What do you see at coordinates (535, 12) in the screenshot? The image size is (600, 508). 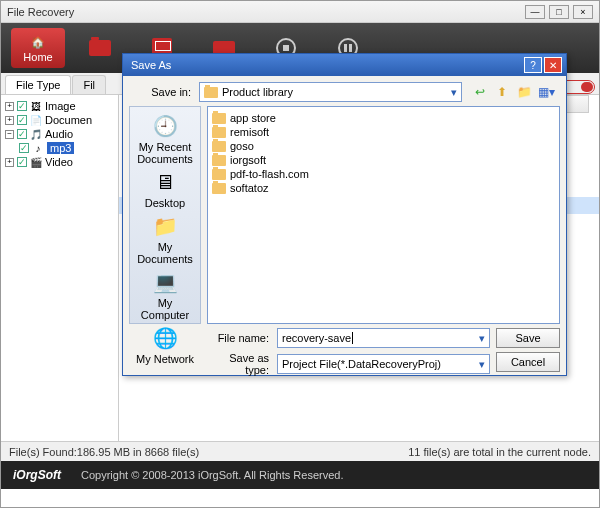 I see `minimize-button: —` at bounding box center [535, 12].